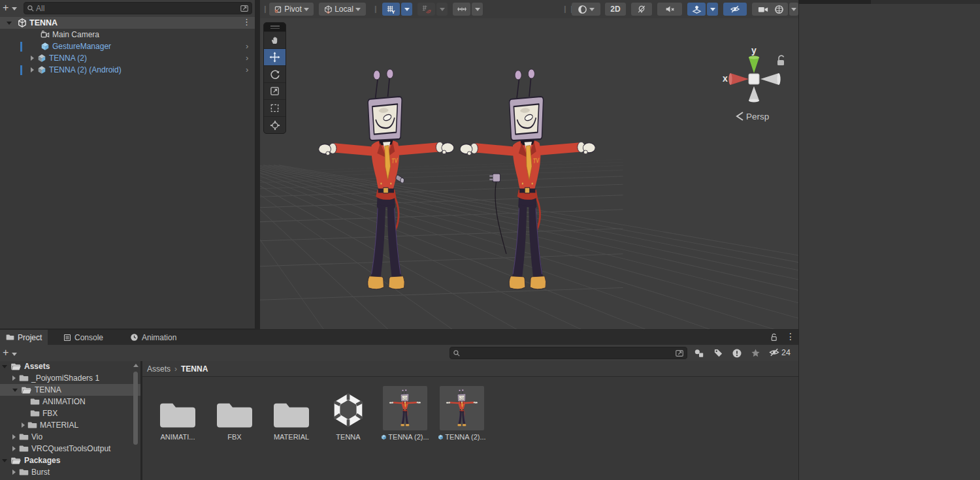 This screenshot has height=480, width=980. Describe the element at coordinates (391, 9) in the screenshot. I see `grid-visibility-button: Y` at that location.